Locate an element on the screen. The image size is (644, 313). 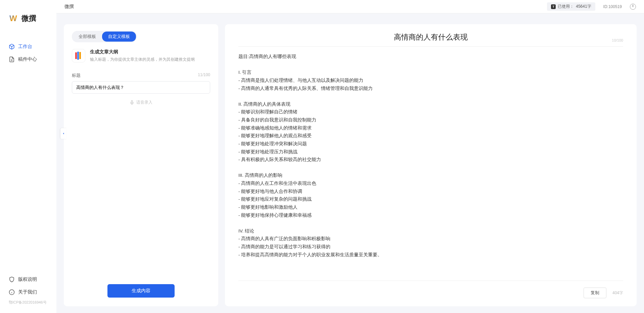
nav-label: 稿件中心 is located at coordinates (28, 59).